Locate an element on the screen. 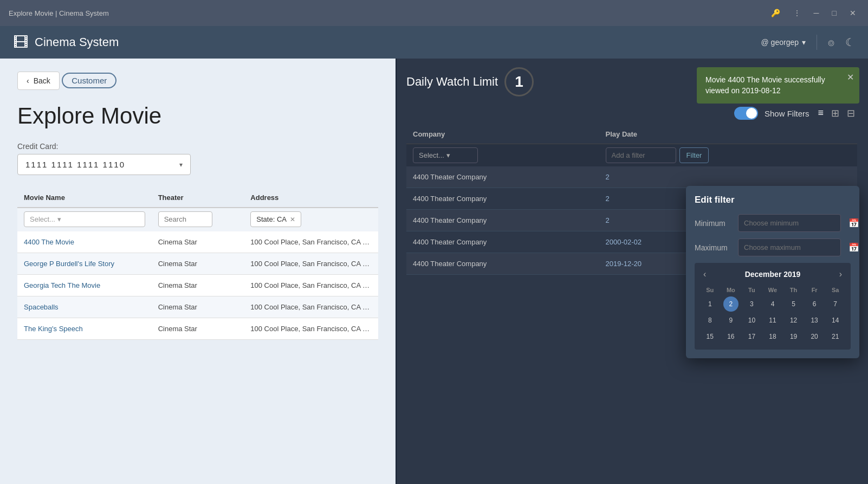 This screenshot has height=484, width=868. play-date-filter-input is located at coordinates (641, 155).